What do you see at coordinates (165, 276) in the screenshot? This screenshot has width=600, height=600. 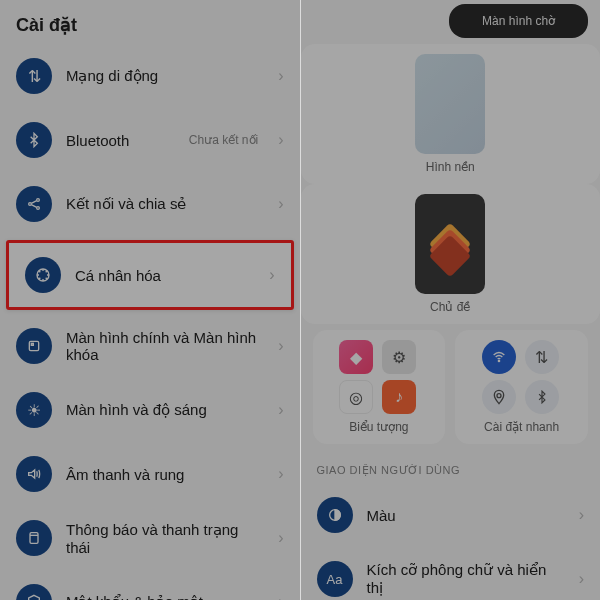 I see `row-label: Cá nhân hóa` at bounding box center [165, 276].